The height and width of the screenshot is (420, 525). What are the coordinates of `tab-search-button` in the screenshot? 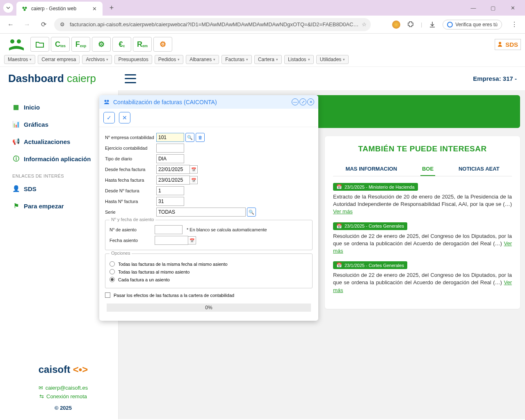 It's located at (8, 8).